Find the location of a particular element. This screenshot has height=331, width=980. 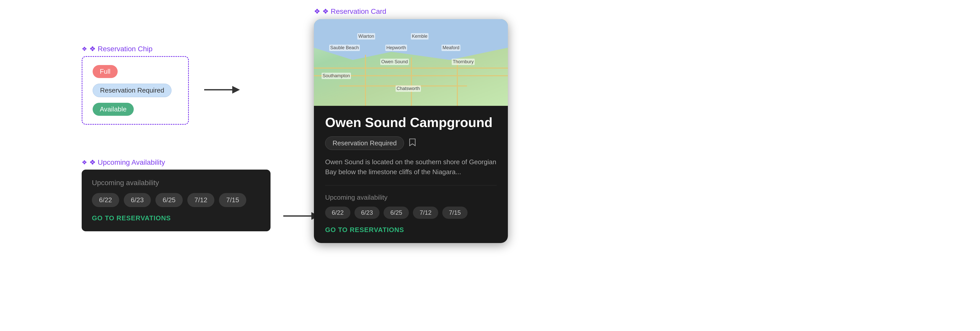

map-label-kemble: Kemble is located at coordinates (420, 36).